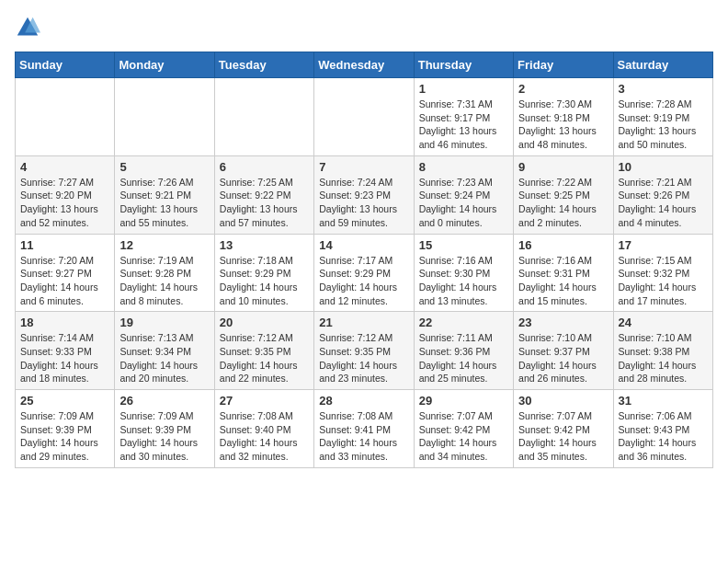  I want to click on day-info: Sunrise: 7:20 AM Sunset: 9:27 PM Dayligh…, so click(64, 282).